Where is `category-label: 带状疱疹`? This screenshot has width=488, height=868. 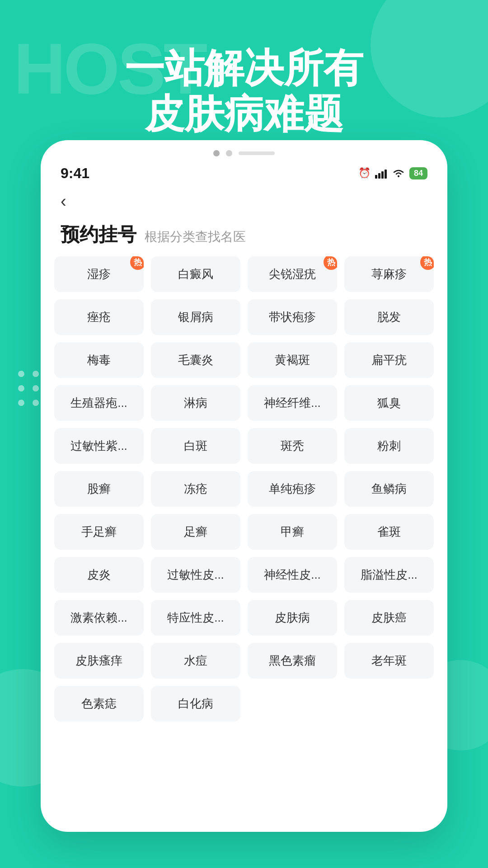 category-label: 带状疱疹 is located at coordinates (292, 317).